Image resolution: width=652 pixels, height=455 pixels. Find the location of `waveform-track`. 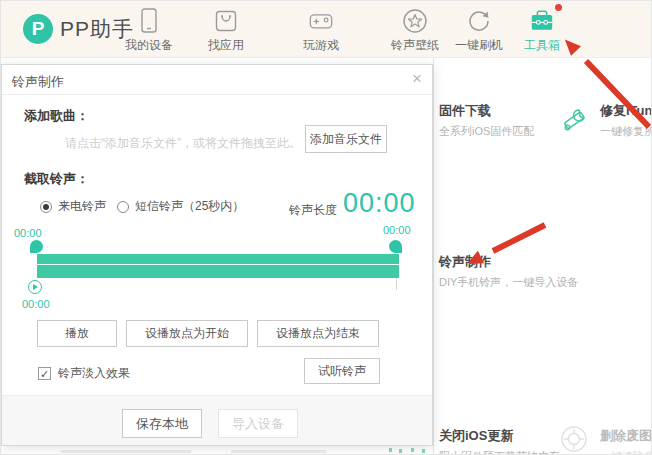

waveform-track is located at coordinates (218, 266).